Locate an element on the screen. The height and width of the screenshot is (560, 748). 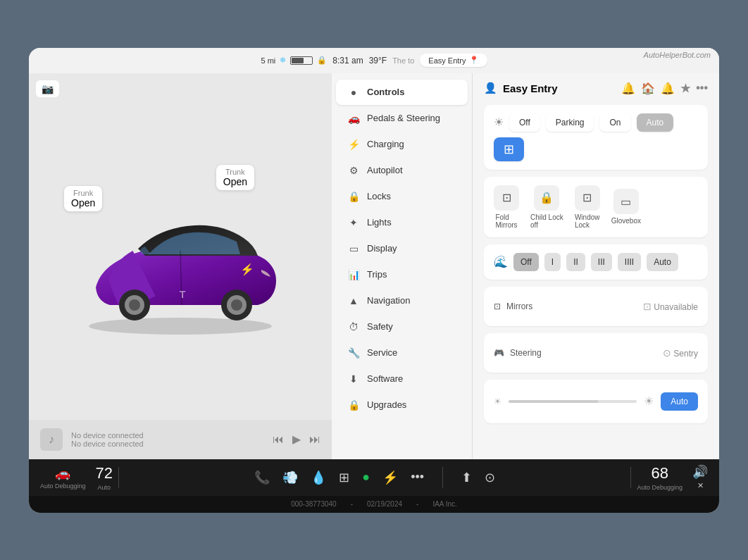
menu-item-navigation: ▲ Navigation is located at coordinates (401, 301).